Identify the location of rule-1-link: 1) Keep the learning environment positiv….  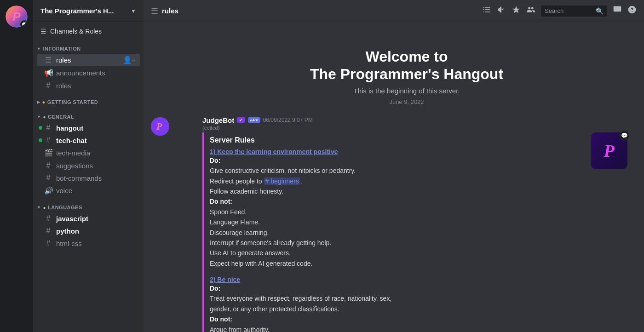
(274, 152).